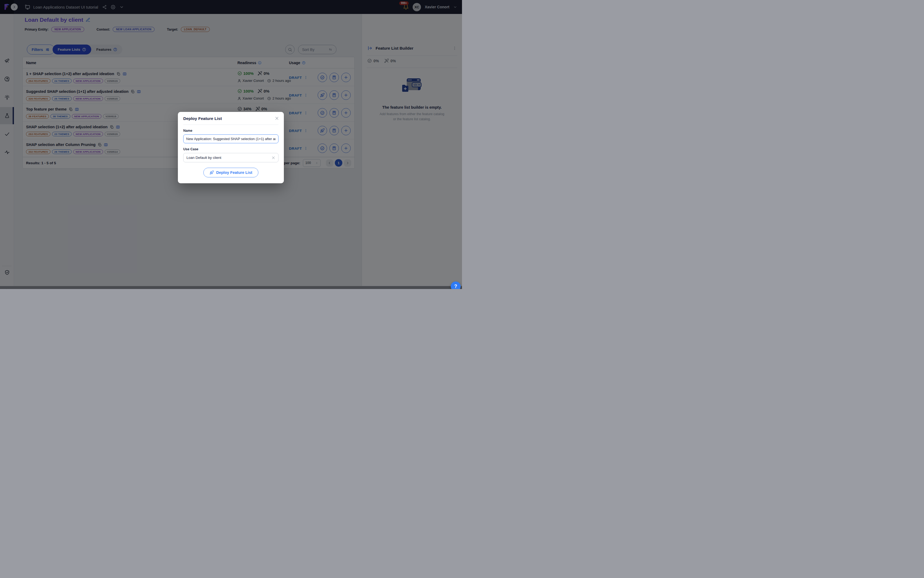 The height and width of the screenshot is (578, 924). What do you see at coordinates (231, 149) in the screenshot?
I see `use-case-field-label: Use Case` at bounding box center [231, 149].